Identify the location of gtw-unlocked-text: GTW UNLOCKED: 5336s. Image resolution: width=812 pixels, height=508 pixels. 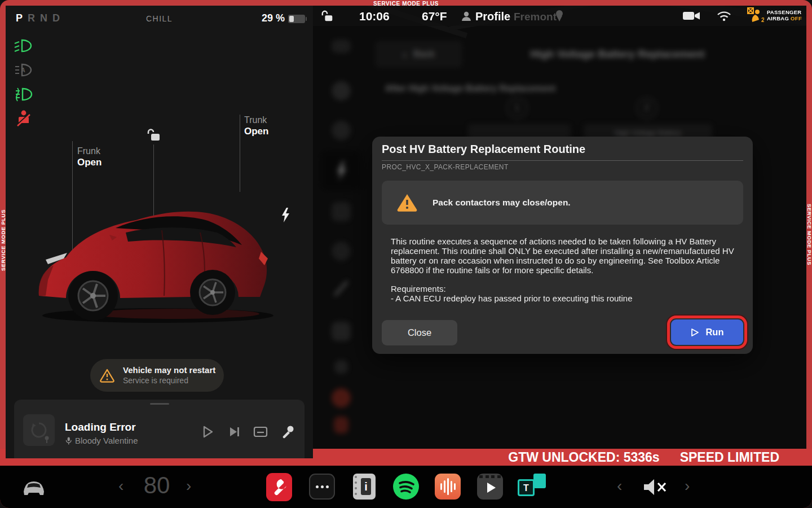
(584, 457).